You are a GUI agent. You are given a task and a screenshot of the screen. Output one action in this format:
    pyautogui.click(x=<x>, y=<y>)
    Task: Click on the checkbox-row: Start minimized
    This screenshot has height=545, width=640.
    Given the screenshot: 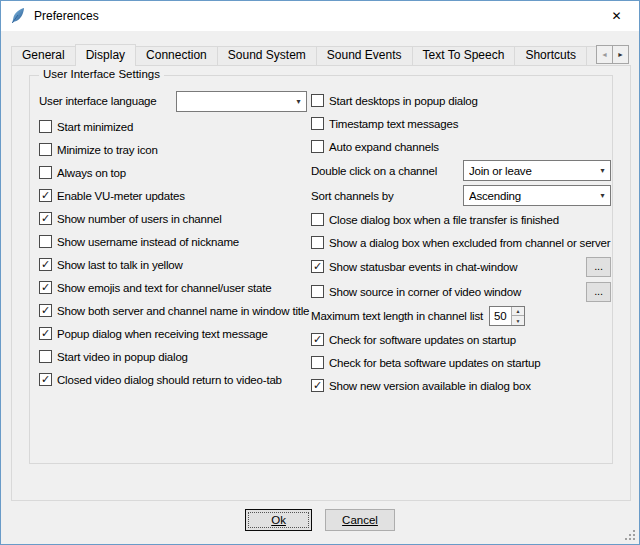 What is the action you would take?
    pyautogui.click(x=173, y=126)
    